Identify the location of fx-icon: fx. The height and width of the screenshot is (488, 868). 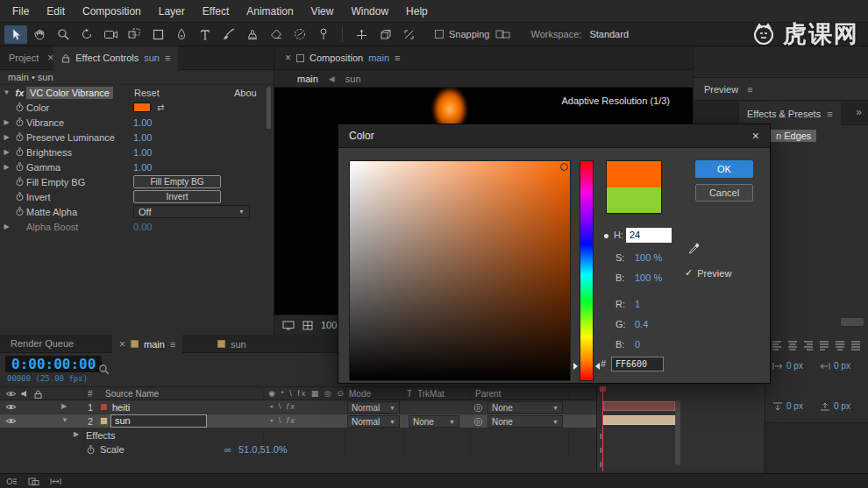
(19, 93).